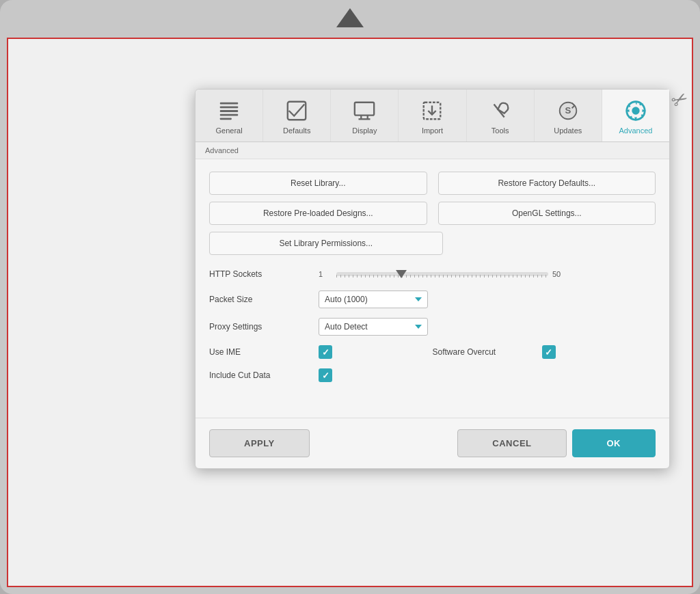 This screenshot has height=594, width=700. I want to click on breadcrumb: Advanced, so click(432, 150).